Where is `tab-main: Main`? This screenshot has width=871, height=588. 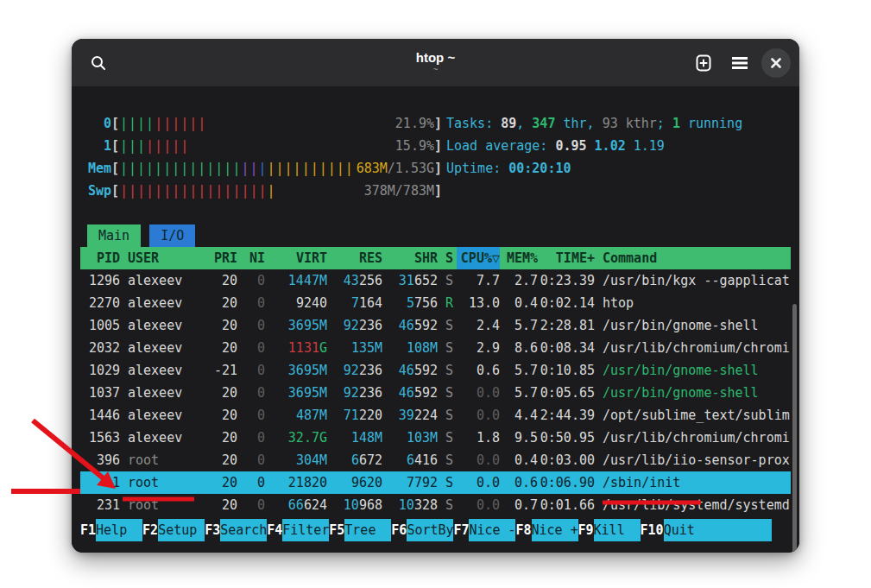 tab-main: Main is located at coordinates (114, 236).